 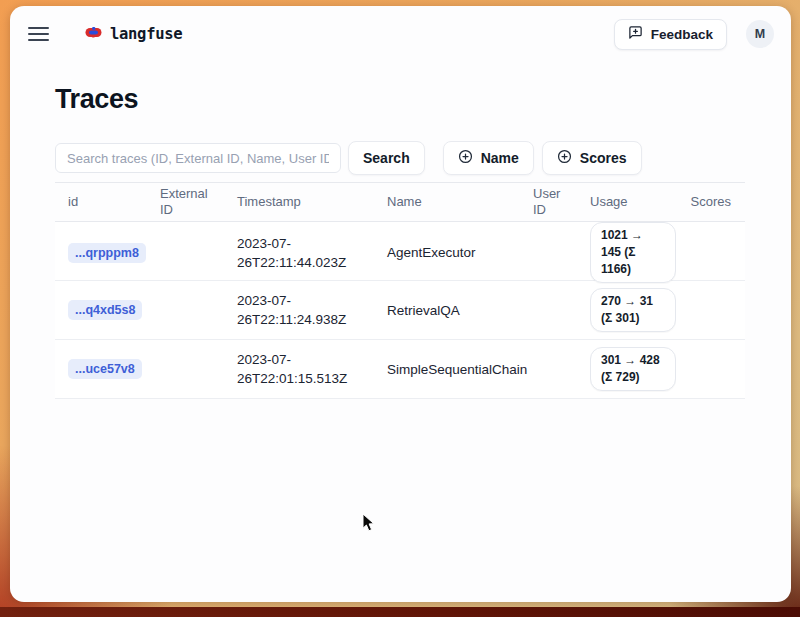 I want to click on usage-badge: 270 → 31 (Σ 301), so click(x=633, y=310).